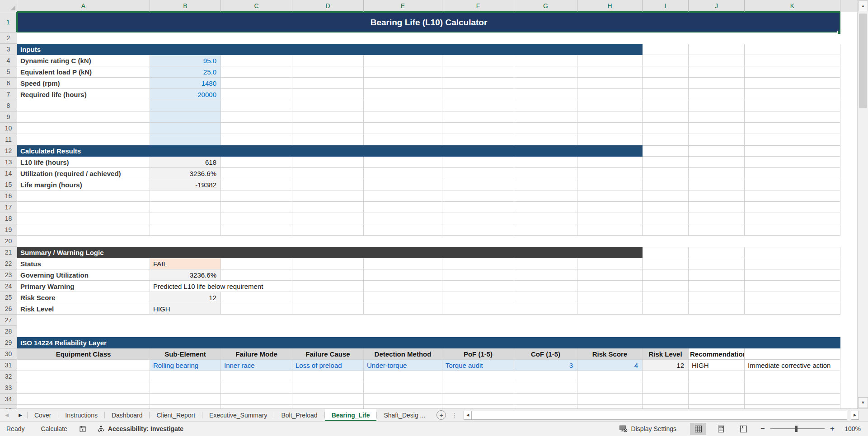  Describe the element at coordinates (257, 128) in the screenshot. I see `cell-C10` at that location.